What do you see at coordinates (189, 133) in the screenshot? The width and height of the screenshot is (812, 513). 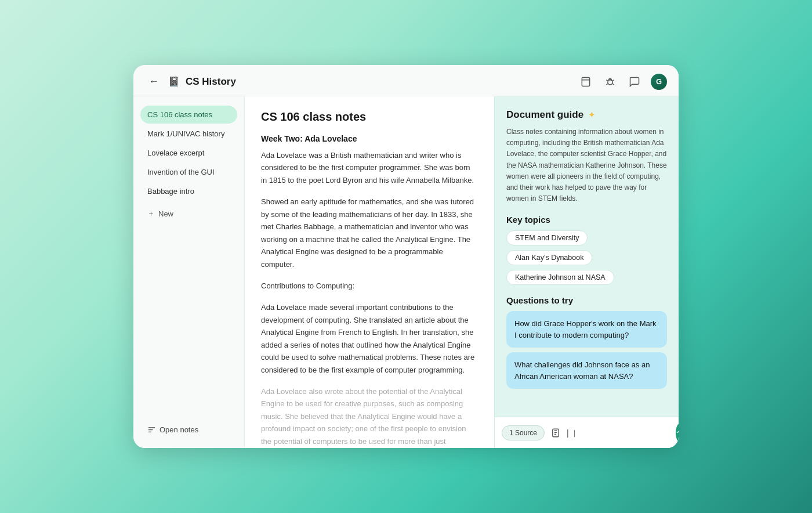 I see `sidebar-item-mark1: Mark 1/UNIVAC history` at bounding box center [189, 133].